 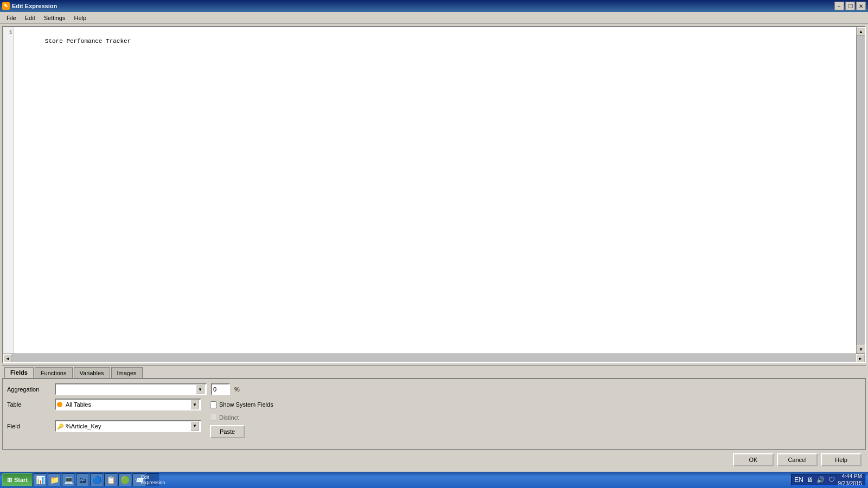 What do you see at coordinates (832, 480) in the screenshot?
I see `tray-icon-security: 🛡` at bounding box center [832, 480].